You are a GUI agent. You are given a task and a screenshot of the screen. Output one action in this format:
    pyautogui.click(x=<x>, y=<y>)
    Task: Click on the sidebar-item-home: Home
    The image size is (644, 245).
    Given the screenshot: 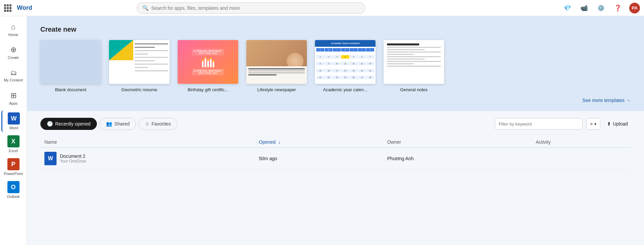 What is the action you would take?
    pyautogui.click(x=13, y=30)
    